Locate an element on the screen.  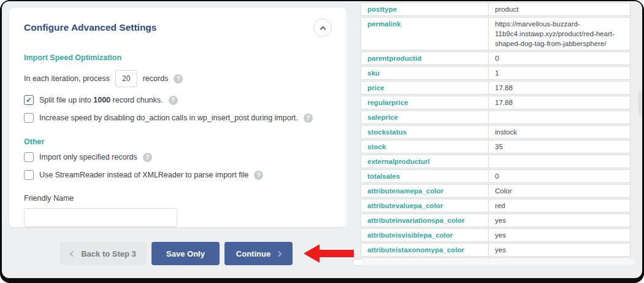
table-row: attributenamepa_color Color is located at coordinates (496, 191).